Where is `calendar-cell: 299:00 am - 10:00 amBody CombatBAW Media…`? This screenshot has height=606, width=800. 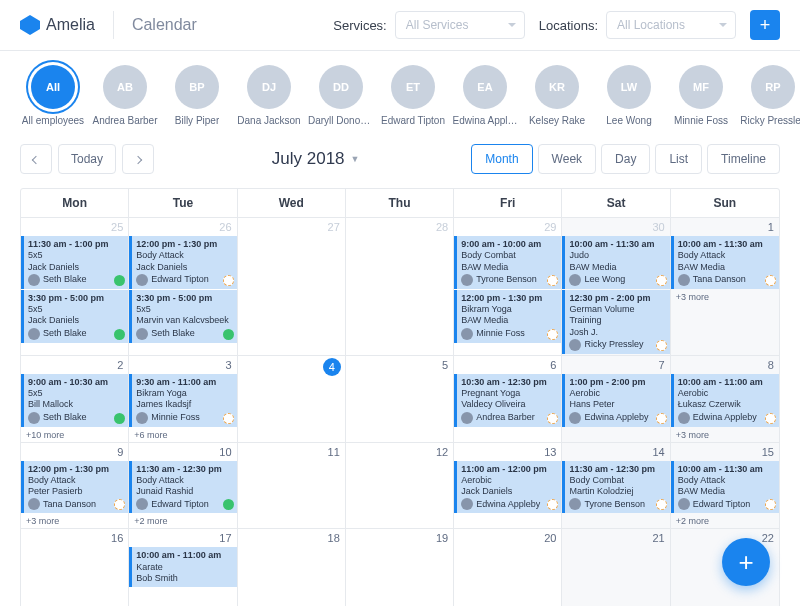 calendar-cell: 299:00 am - 10:00 amBody CombatBAW Media… is located at coordinates (508, 287).